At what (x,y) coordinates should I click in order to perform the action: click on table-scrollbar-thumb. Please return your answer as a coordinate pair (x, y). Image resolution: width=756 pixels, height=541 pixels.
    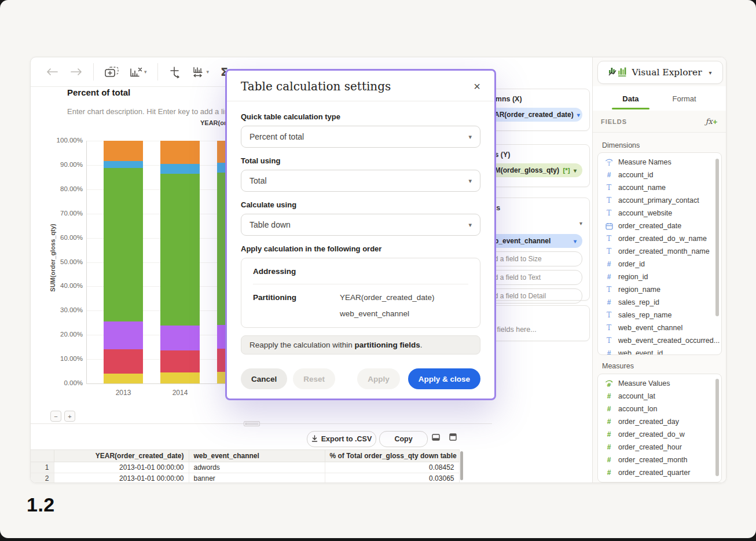
    Looking at the image, I should click on (462, 466).